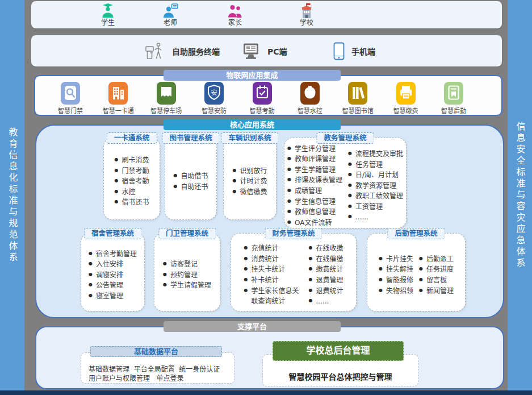  What do you see at coordinates (354, 51) in the screenshot?
I see `terminal-mobile: 手机端` at bounding box center [354, 51].